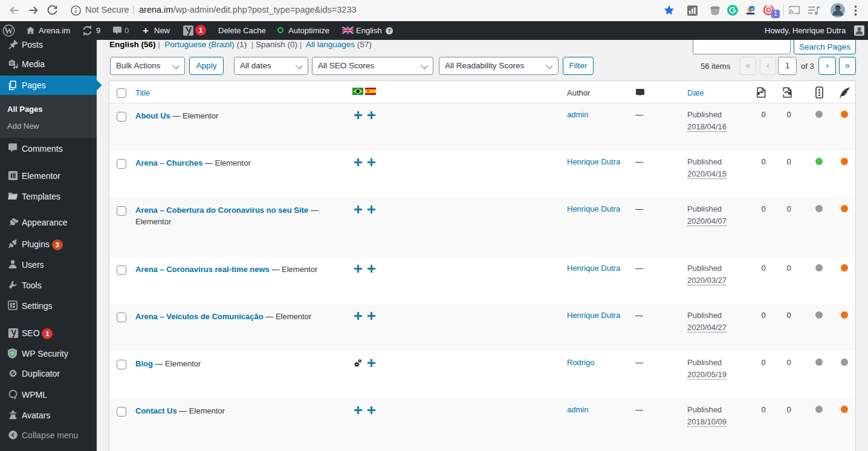  I want to click on svg-text: W, so click(8, 31).